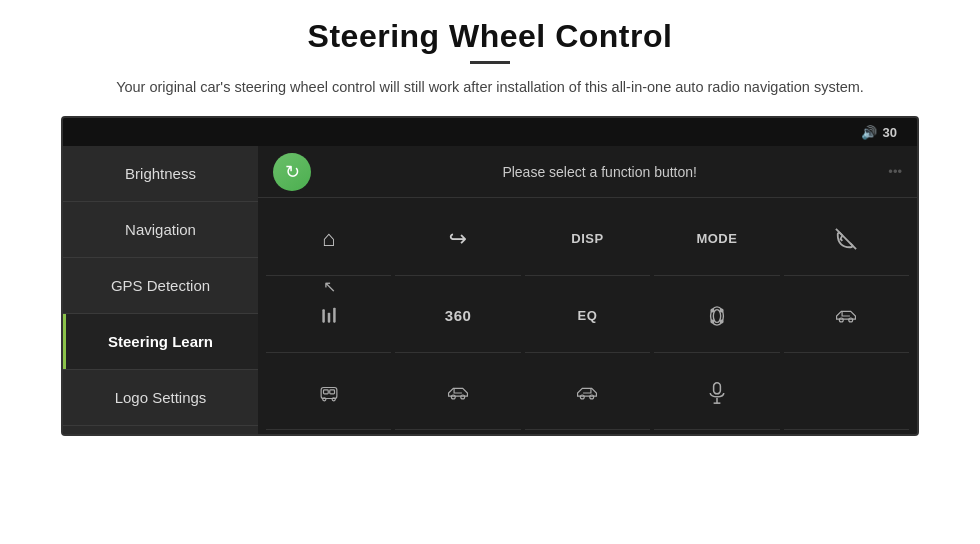 This screenshot has width=980, height=544. Describe the element at coordinates (458, 316) in the screenshot. I see `label-360: 360` at that location.